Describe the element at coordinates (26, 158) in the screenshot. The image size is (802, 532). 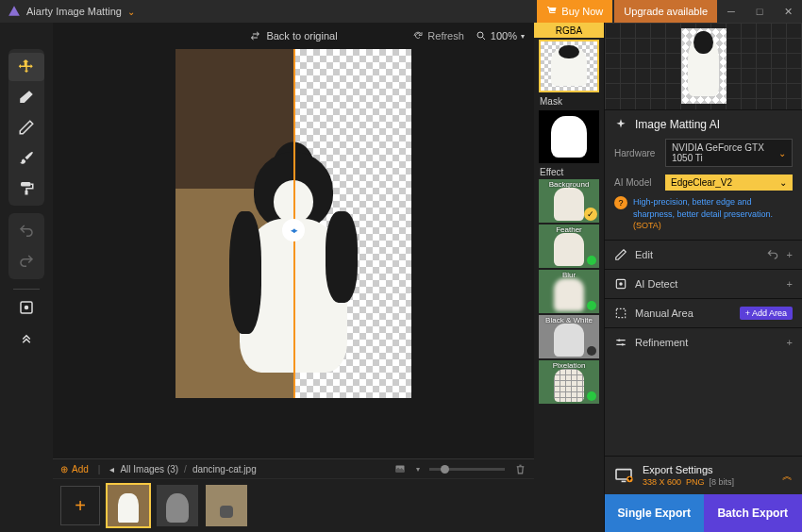
I see `brush-tool` at that location.